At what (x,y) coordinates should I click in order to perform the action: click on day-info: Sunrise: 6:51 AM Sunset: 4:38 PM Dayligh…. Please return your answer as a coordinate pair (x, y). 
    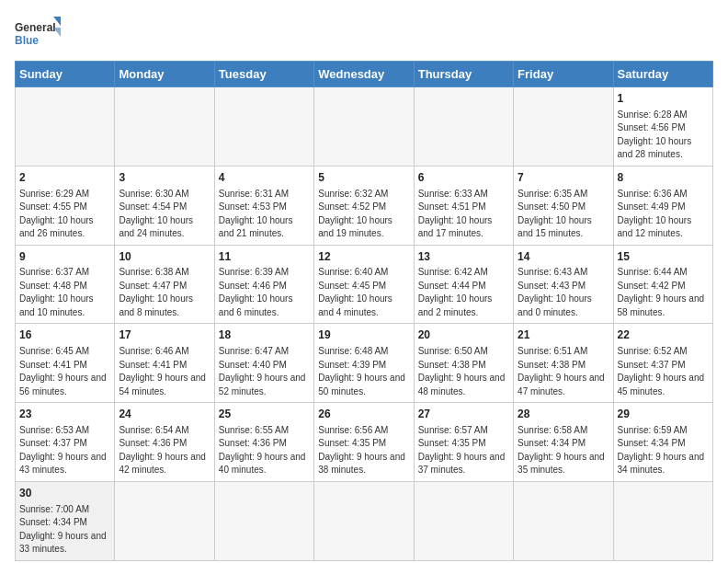
    Looking at the image, I should click on (563, 372).